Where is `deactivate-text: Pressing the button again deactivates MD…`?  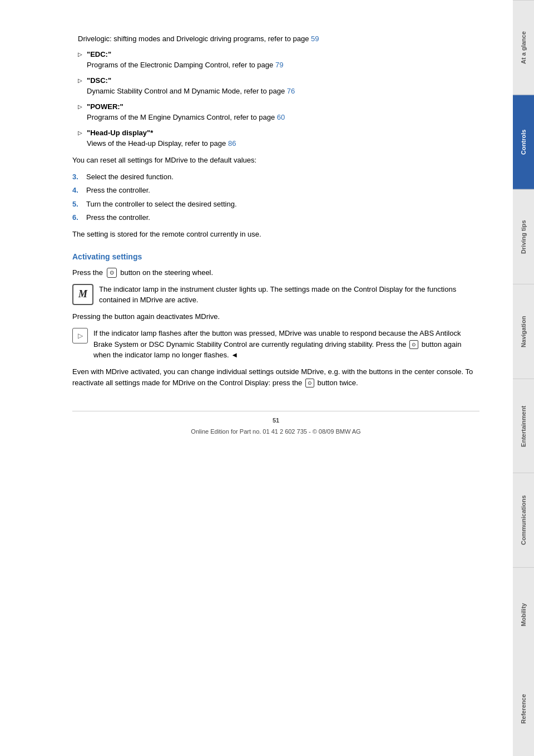
deactivate-text: Pressing the button again deactivates MD… is located at coordinates (146, 316).